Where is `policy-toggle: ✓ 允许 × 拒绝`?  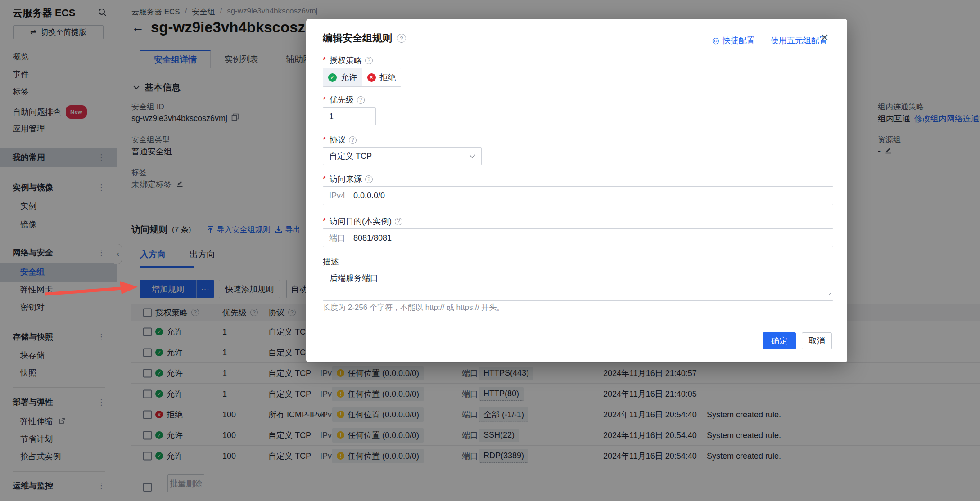 policy-toggle: ✓ 允许 × 拒绝 is located at coordinates (362, 77).